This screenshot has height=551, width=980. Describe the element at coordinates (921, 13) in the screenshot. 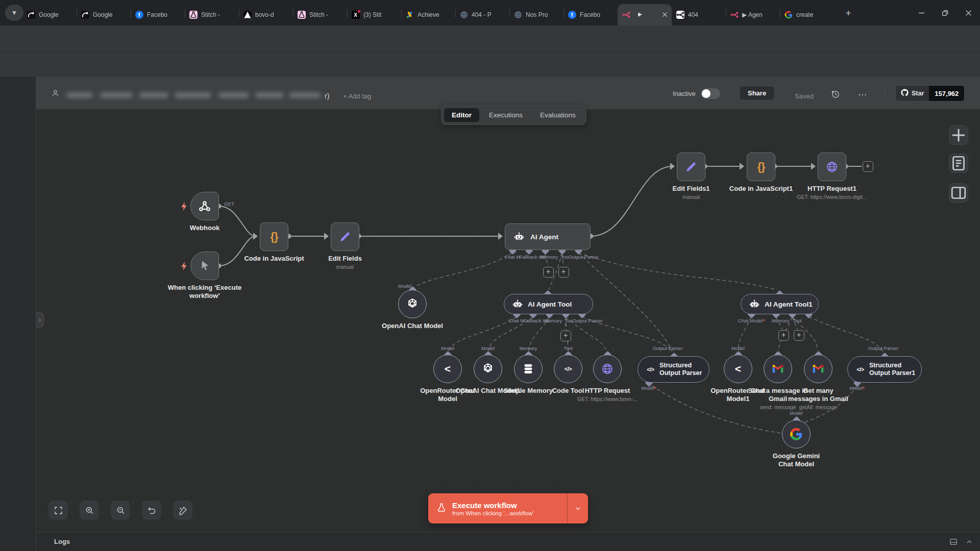

I see `window-minimize-button` at that location.